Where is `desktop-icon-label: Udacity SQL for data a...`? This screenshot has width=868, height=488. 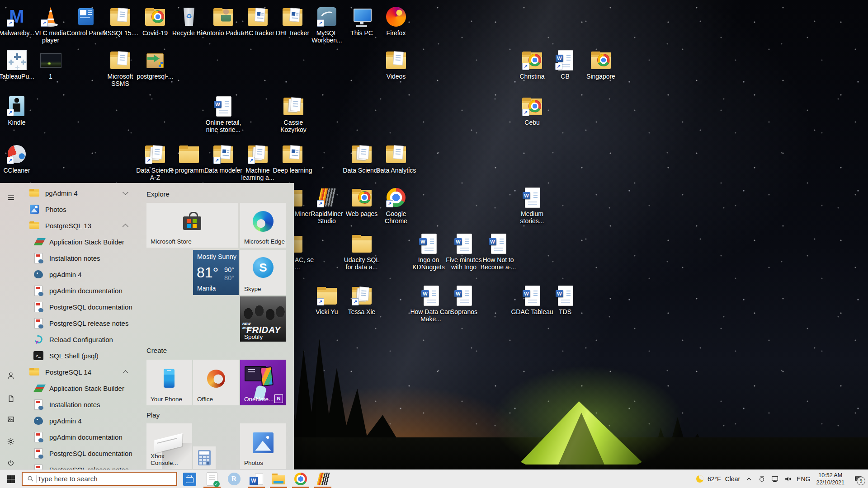
desktop-icon-label: Udacity SQL for data a... is located at coordinates (362, 263).